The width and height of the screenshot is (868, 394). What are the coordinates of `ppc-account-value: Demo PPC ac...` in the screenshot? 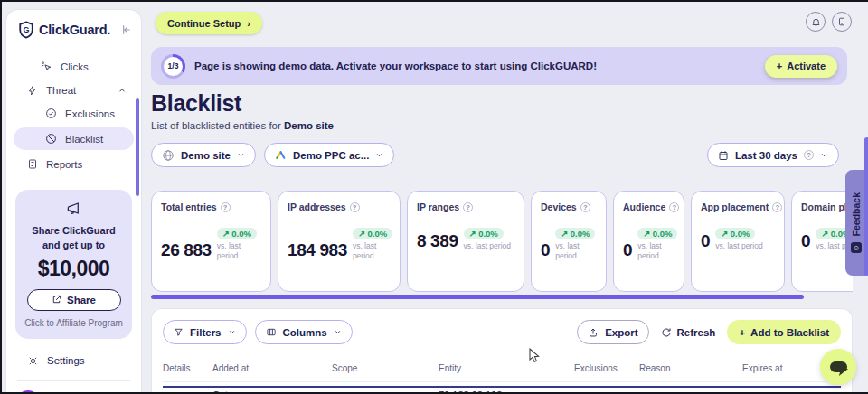 It's located at (331, 155).